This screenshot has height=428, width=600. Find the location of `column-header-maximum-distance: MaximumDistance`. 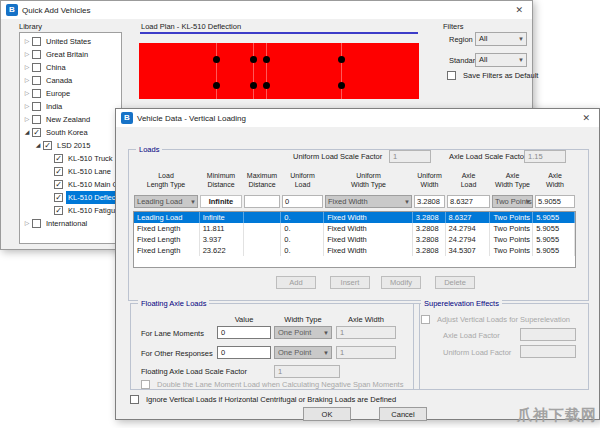

column-header-maximum-distance: MaximumDistance is located at coordinates (262, 180).